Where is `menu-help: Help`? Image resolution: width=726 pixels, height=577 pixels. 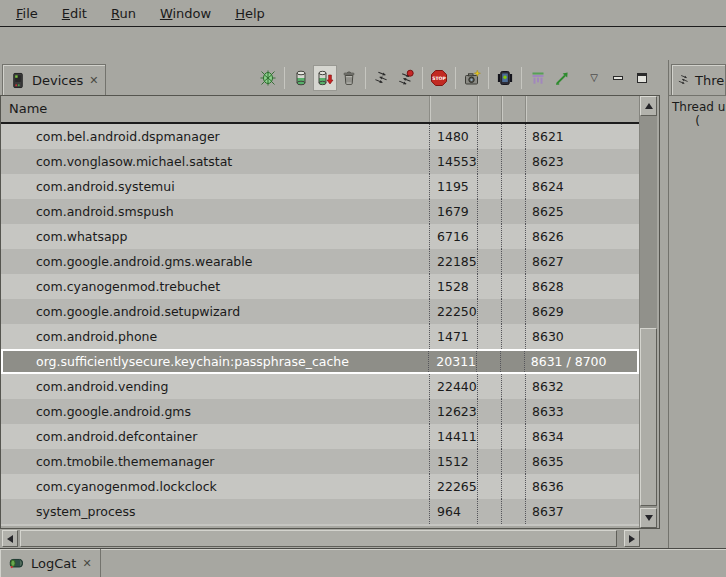
menu-help: Help is located at coordinates (250, 13).